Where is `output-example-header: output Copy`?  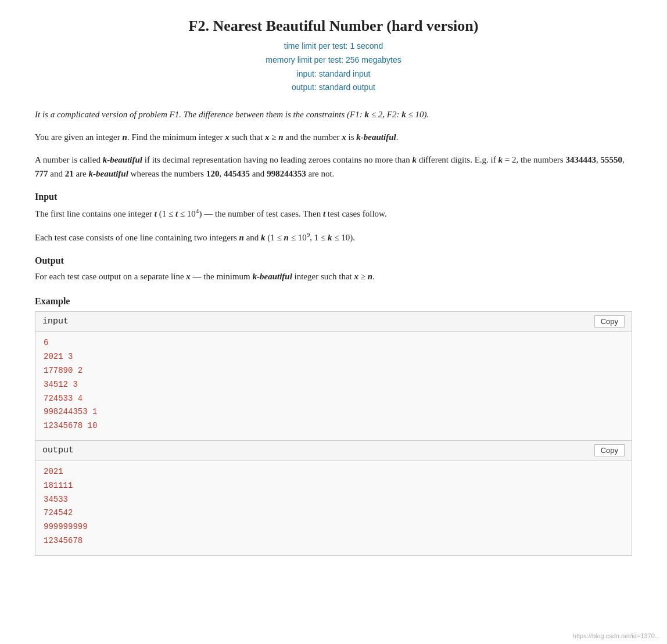
output-example-header: output Copy is located at coordinates (333, 451).